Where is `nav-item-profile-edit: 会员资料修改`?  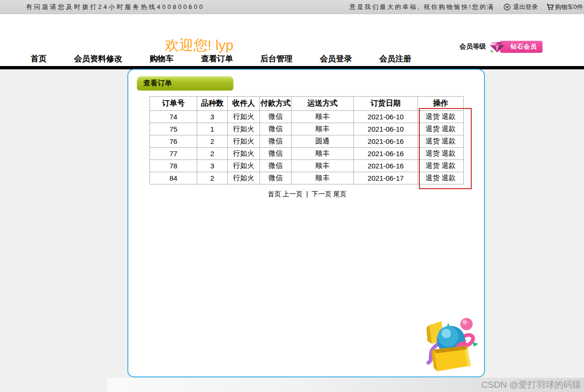
nav-item-profile-edit: 会员资料修改 is located at coordinates (98, 58).